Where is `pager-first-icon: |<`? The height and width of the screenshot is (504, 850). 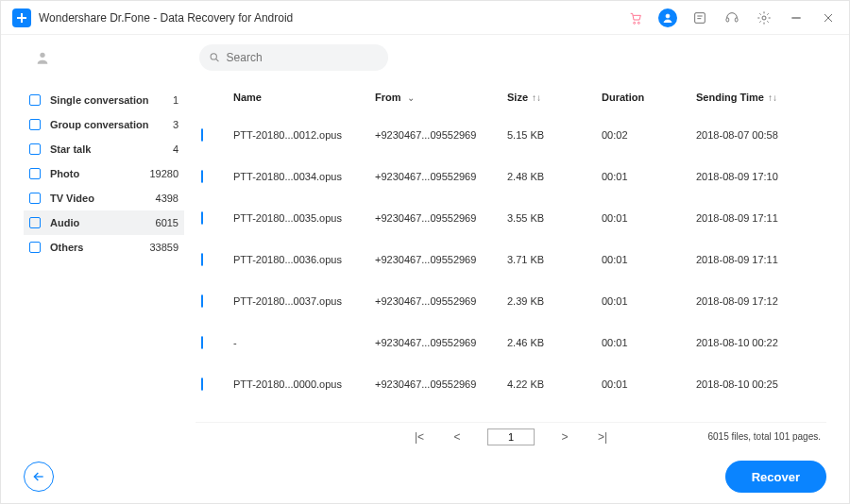
pager-first-icon: |< is located at coordinates (419, 437).